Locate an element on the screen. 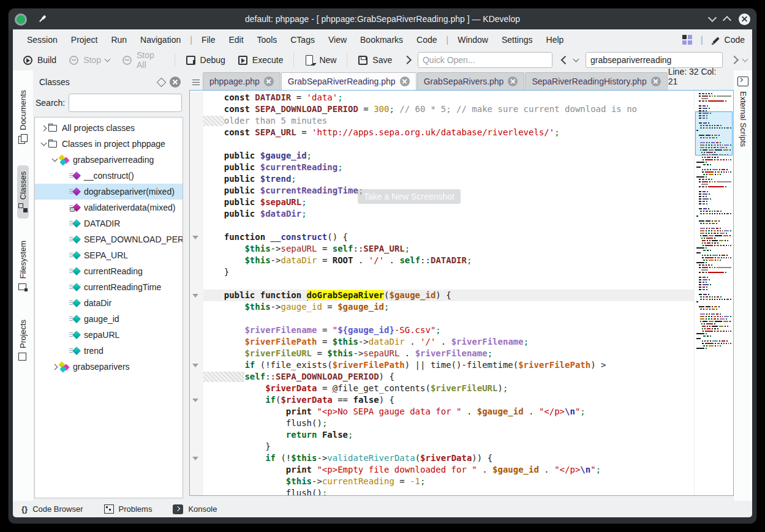 The width and height of the screenshot is (765, 532). toolbar: Build Stop Stop All Debug Execute is located at coordinates (382, 60).